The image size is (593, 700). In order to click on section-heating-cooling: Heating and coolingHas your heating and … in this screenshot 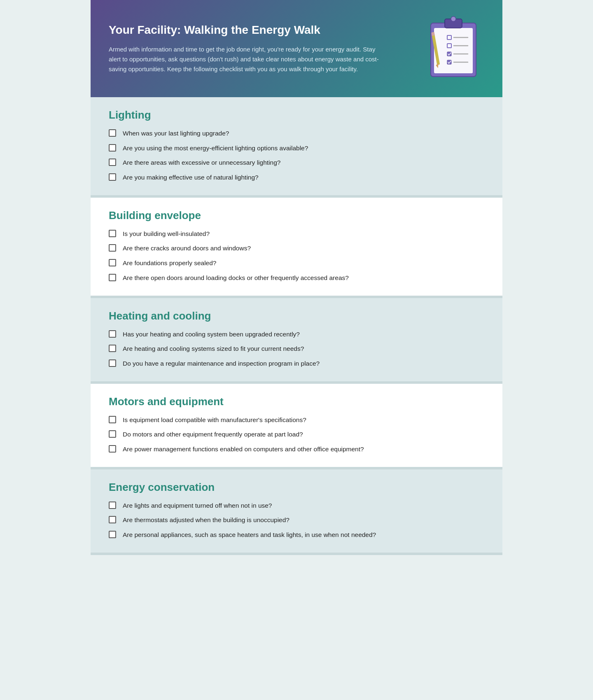, I will do `click(296, 341)`.